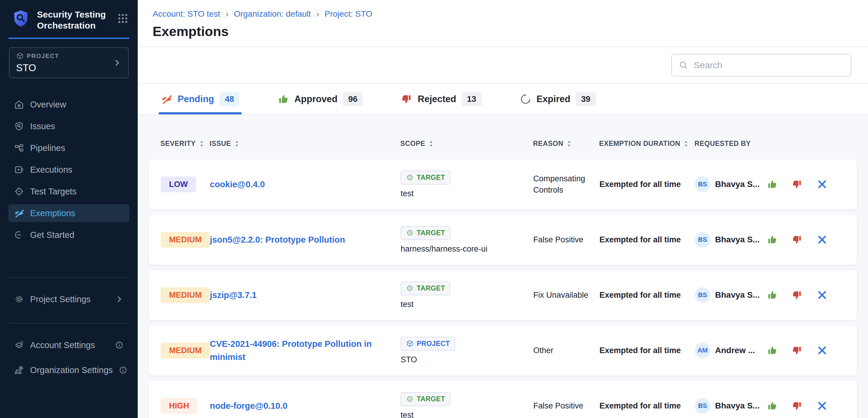  What do you see at coordinates (320, 99) in the screenshot?
I see `tab-approved: Approved 96` at bounding box center [320, 99].